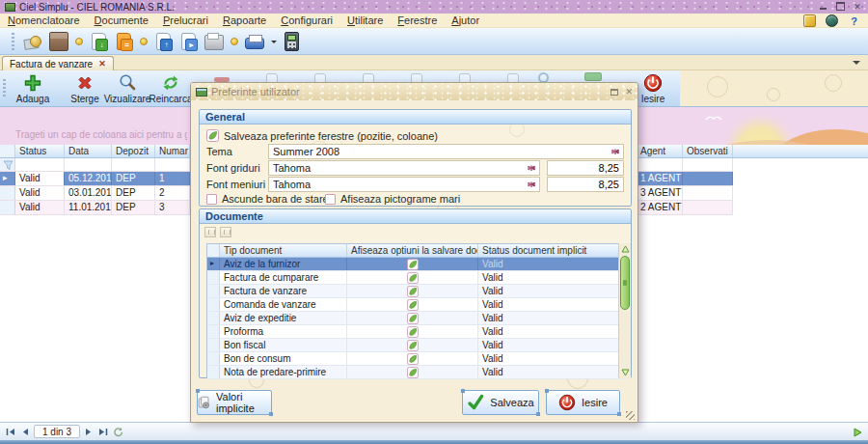 This screenshot has width=868, height=444. I want to click on document-type-row: Aviz de expeditie Valid, so click(416, 319).